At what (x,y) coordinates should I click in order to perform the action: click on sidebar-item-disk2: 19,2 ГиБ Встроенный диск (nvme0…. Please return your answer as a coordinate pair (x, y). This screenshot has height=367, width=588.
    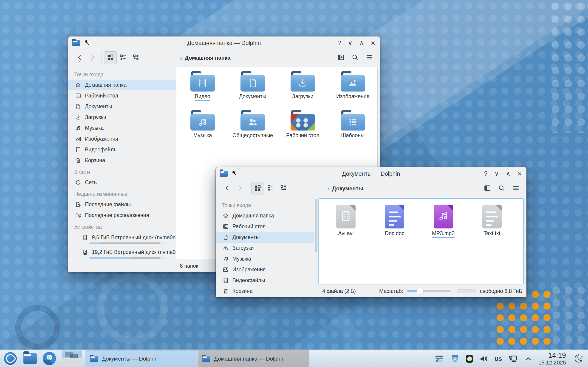
    Looking at the image, I should click on (122, 254).